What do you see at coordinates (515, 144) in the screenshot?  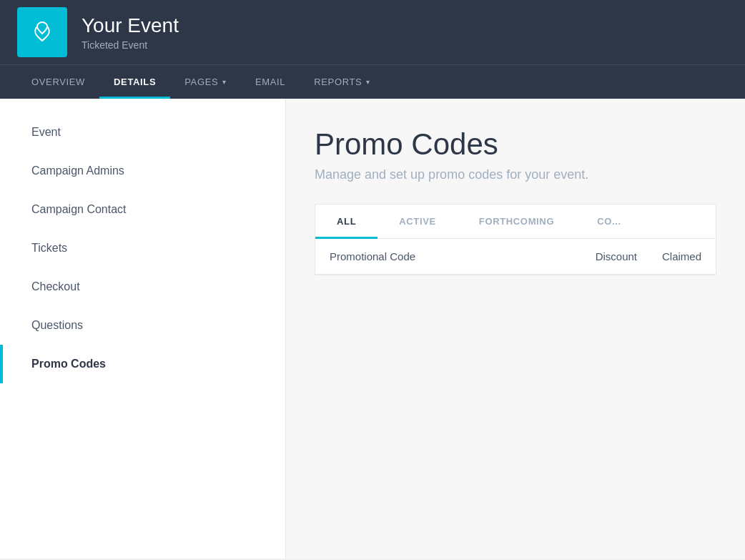 I see `page-title: Promo Codes` at bounding box center [515, 144].